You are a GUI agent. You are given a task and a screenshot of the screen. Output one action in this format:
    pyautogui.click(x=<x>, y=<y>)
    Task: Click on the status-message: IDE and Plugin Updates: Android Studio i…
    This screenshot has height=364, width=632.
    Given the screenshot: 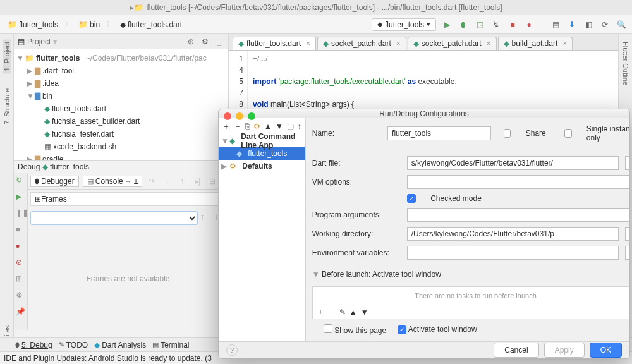 What is the action you would take?
    pyautogui.click(x=107, y=358)
    